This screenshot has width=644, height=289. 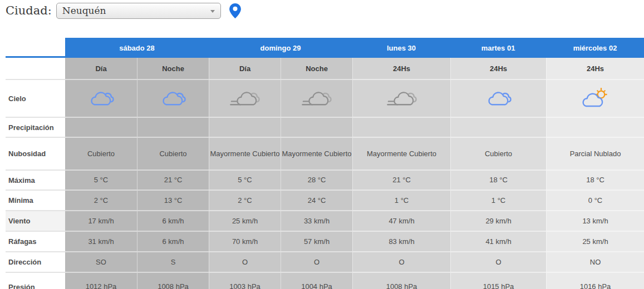 I want to click on row-direccion: Dirección SO S O O O O NO, so click(x=325, y=261).